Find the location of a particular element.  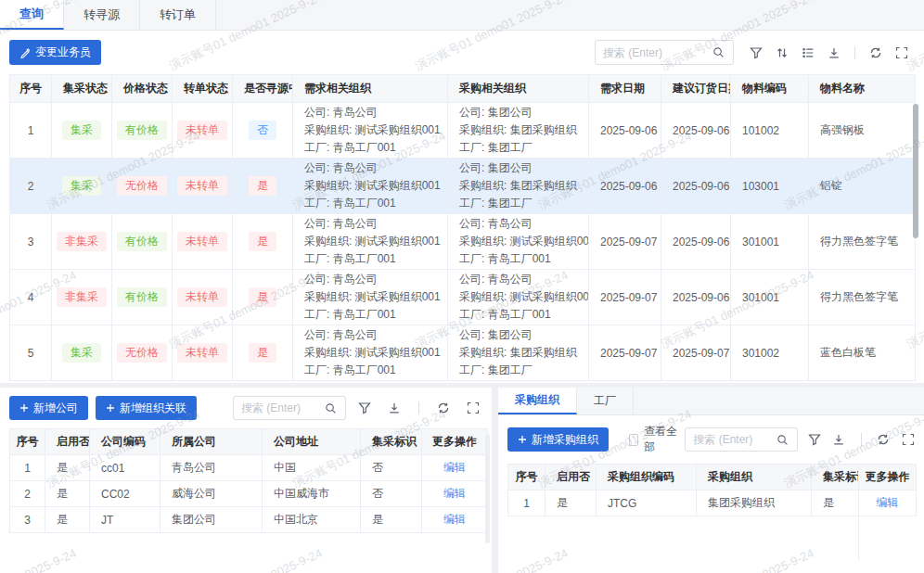

add-org-link-button: 新增组织关联 is located at coordinates (147, 408).